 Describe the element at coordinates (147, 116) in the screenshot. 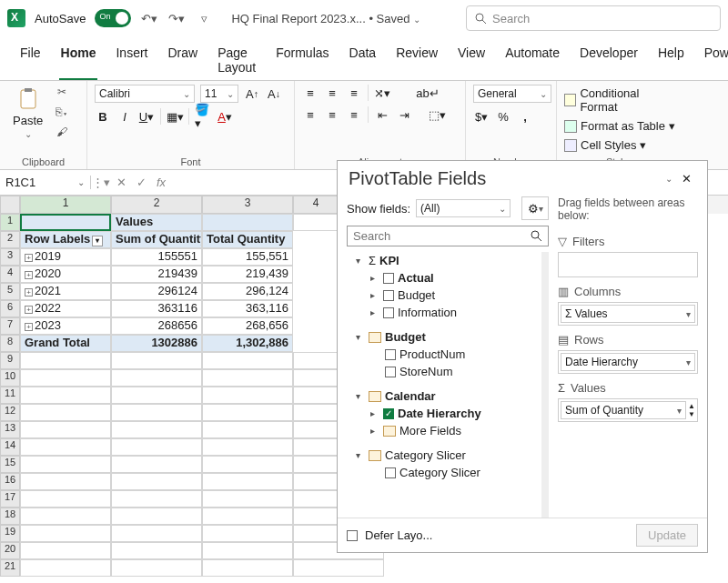

I see `underline-button: U▾` at that location.